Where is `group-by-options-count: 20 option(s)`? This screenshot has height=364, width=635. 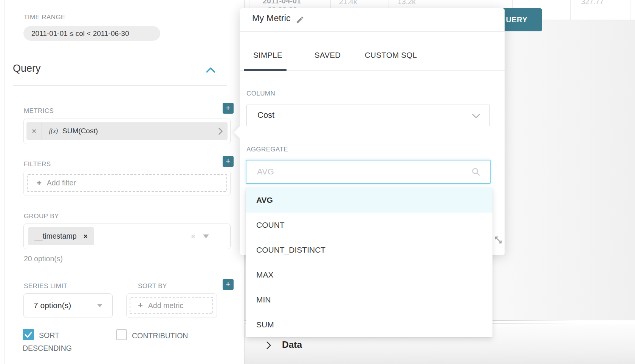 group-by-options-count: 20 option(s) is located at coordinates (43, 259).